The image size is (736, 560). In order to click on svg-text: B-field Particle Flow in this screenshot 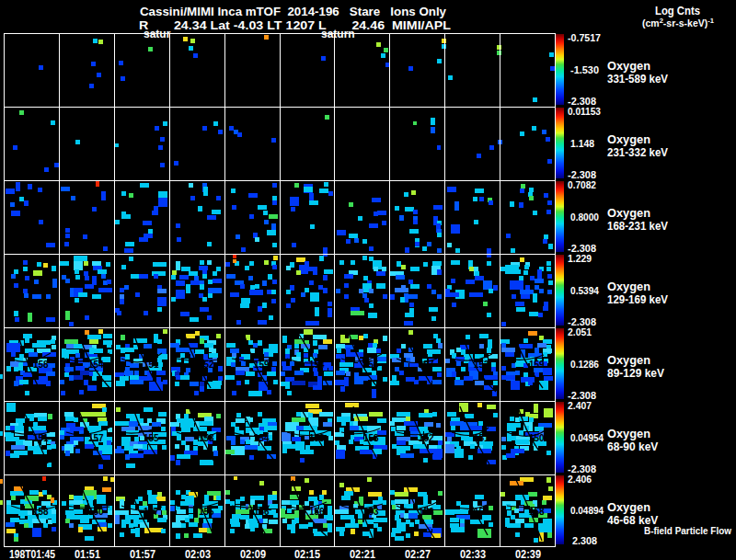, I will do `click(688, 531)`.